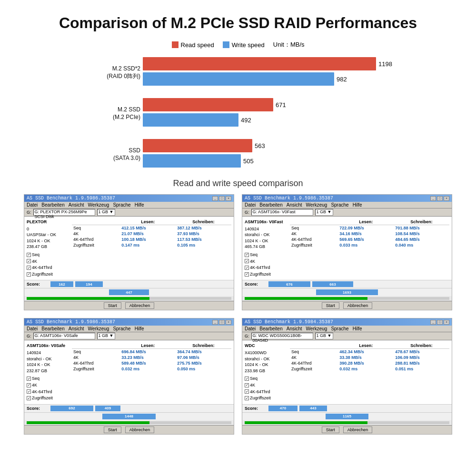 The image size is (476, 476). What do you see at coordinates (324, 336) in the screenshot?
I see `bench-size-select-3: 1 GB ▼` at bounding box center [324, 336].